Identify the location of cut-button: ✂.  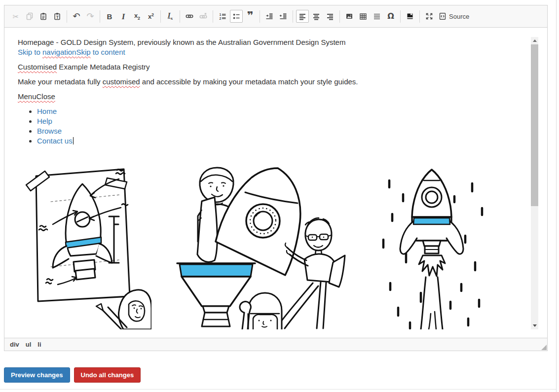
(16, 16).